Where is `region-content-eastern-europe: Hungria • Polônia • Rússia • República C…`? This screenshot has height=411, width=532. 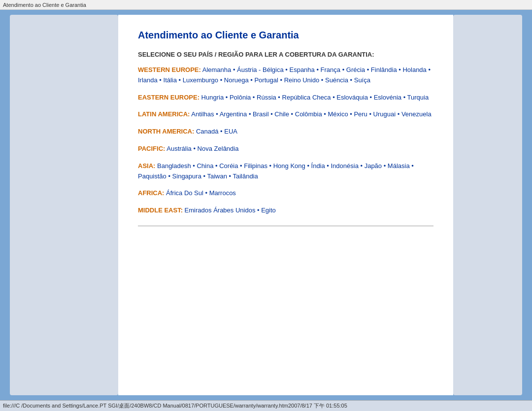 region-content-eastern-europe: Hungria • Polônia • Rússia • República C… is located at coordinates (314, 98).